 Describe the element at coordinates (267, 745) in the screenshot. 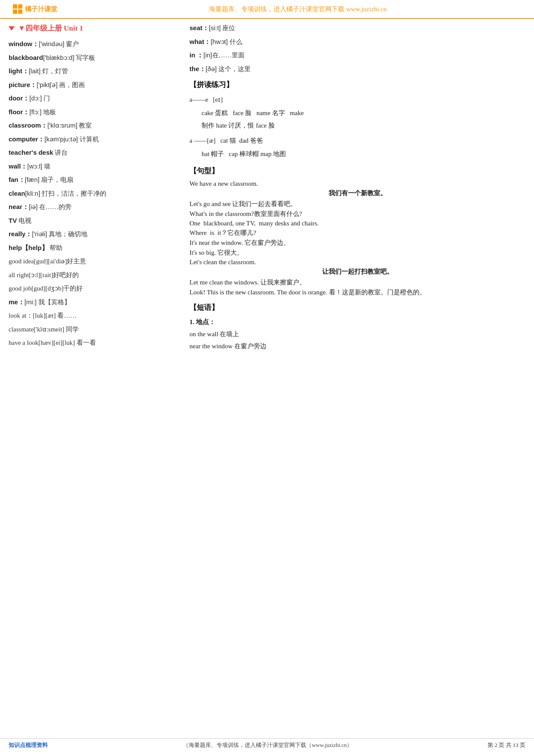

I see `footer: 知识点梳理资料 （海量题库、专项训练，进入橘子汁课堂官网下载（www.juziz…` at that location.